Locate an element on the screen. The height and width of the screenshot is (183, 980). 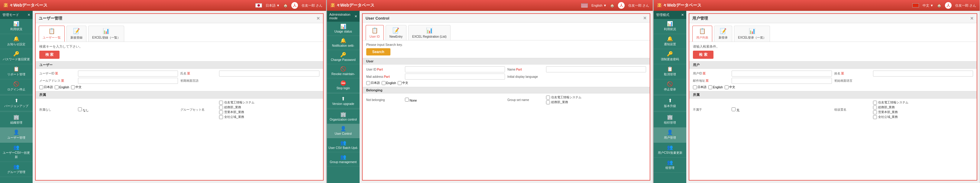
sidebar-item-user-csv: 👥 ユーザーCSV一括更新 is located at coordinates (16, 152).